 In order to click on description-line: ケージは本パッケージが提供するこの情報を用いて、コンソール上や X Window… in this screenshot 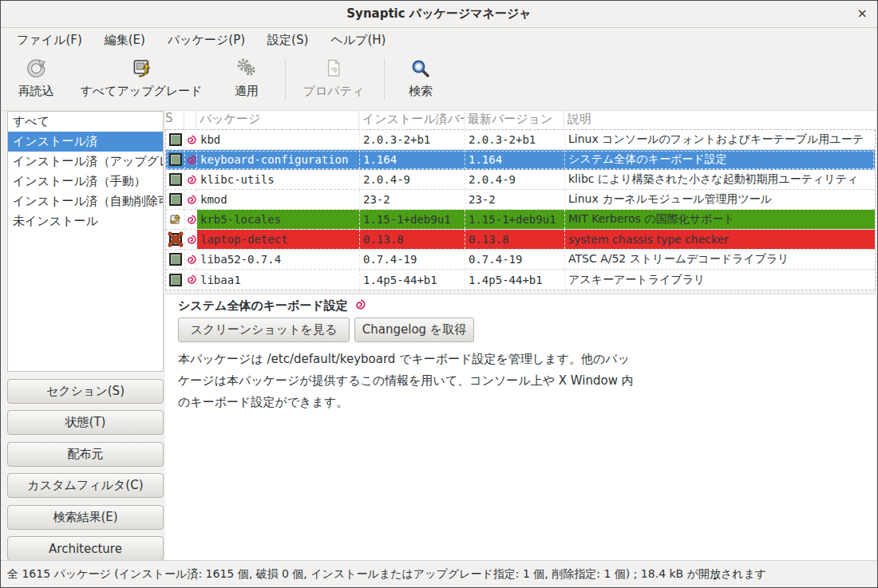, I will do `click(405, 381)`.